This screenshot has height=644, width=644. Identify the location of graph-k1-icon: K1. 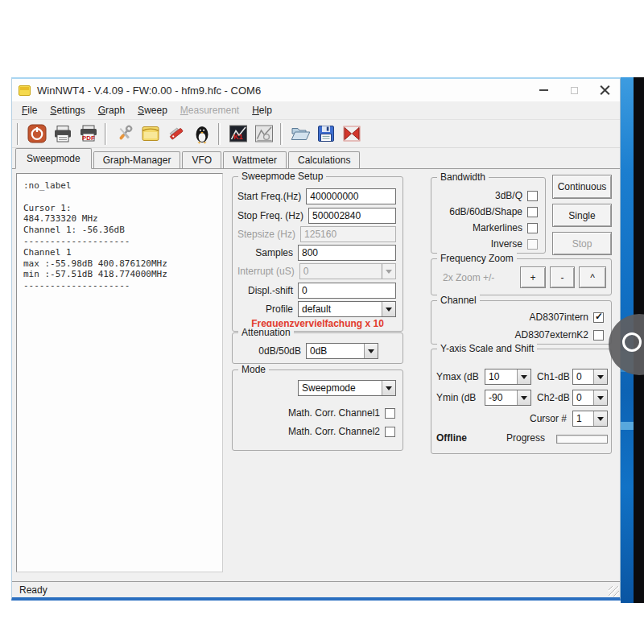
(238, 134).